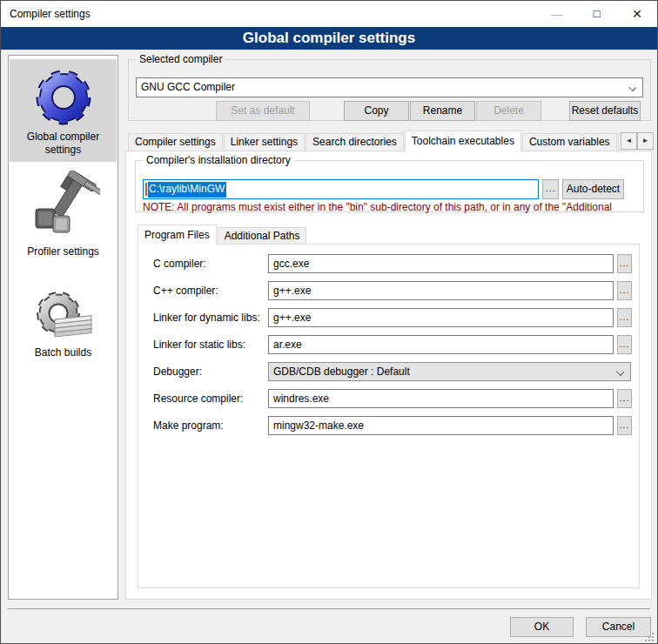 The image size is (658, 644). What do you see at coordinates (385, 111) in the screenshot?
I see `compiler-buttons-row: Set as default Copy Rename Delete Reset …` at bounding box center [385, 111].